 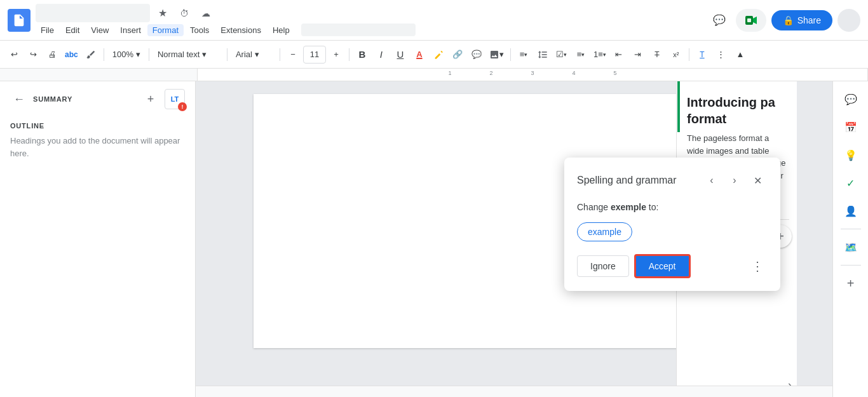 What do you see at coordinates (458, 55) in the screenshot?
I see `link-button: 🔗` at bounding box center [458, 55].